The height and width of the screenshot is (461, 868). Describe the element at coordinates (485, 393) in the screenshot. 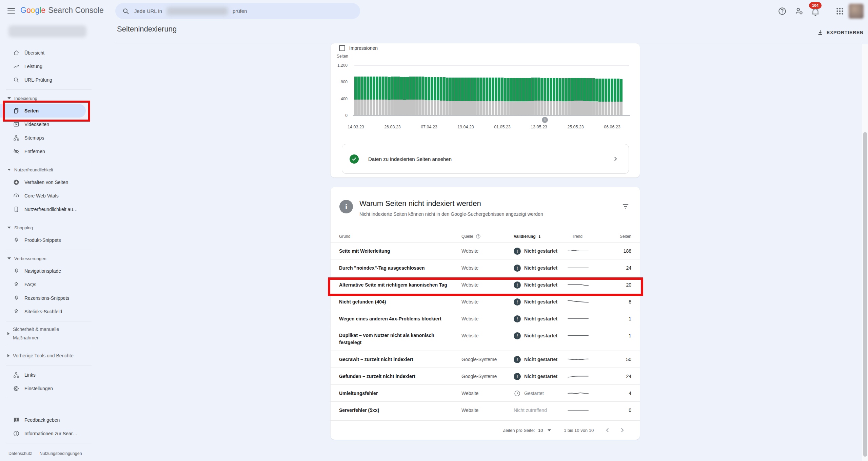

I see `table-row-umleitungsfehler: UmleitungsfehlerWebsiteGestartet4` at that location.